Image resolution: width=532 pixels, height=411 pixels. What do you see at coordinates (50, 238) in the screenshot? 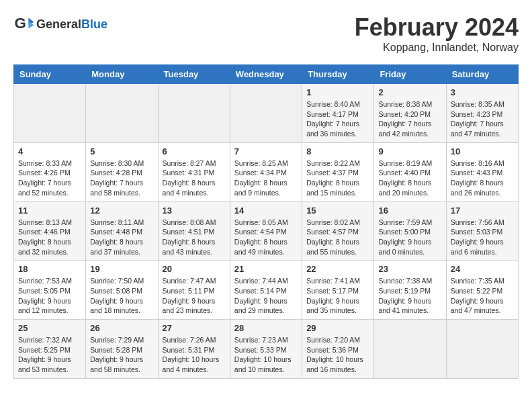
I see `day-info: Sunrise: 8:13 AM Sunset: 4:46 PM Dayligh…` at bounding box center [50, 238].